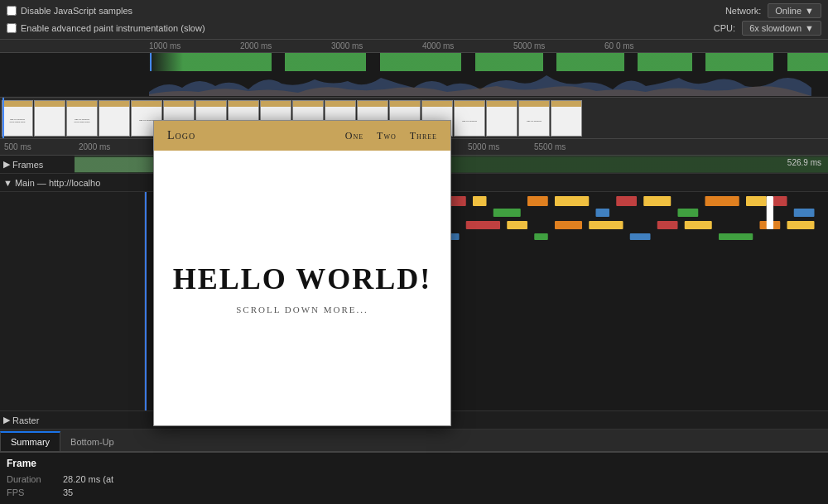 The width and height of the screenshot is (828, 504). Describe the element at coordinates (414, 20) in the screenshot. I see `toolbar: Disable JavaScript samples Network: Onli…` at that location.